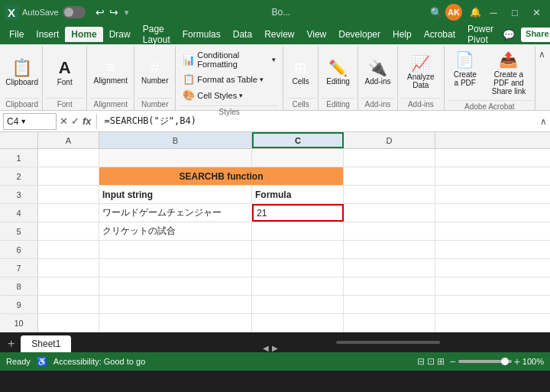 The width and height of the screenshot is (550, 392). What do you see at coordinates (21, 72) in the screenshot?
I see `clipboard-btn: 📋 Clipboard` at bounding box center [21, 72].